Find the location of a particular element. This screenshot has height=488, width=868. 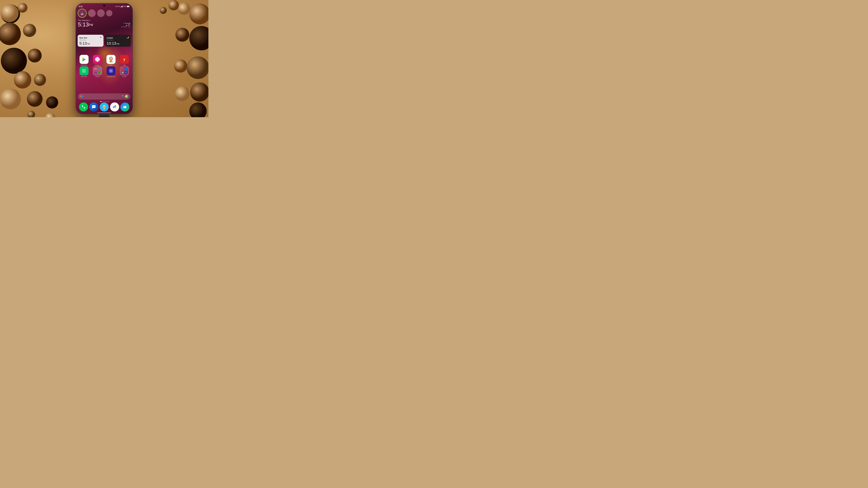

london-emoji: 🌙 is located at coordinates (128, 37).